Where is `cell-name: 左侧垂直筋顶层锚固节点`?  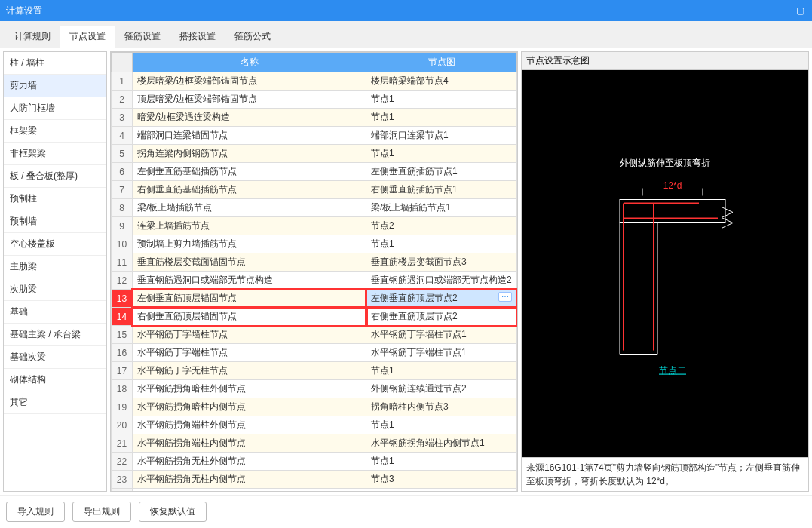 cell-name: 左侧垂直筋顶层锚固节点 is located at coordinates (250, 299).